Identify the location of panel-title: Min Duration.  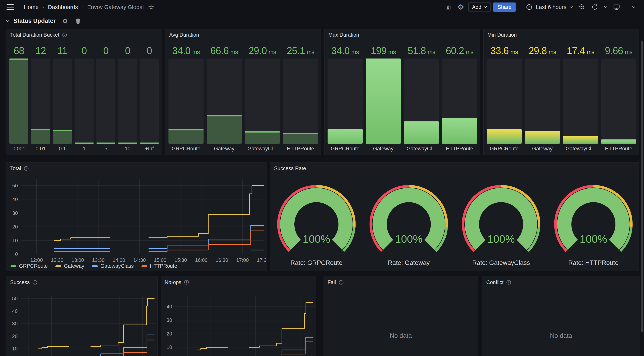
(502, 35).